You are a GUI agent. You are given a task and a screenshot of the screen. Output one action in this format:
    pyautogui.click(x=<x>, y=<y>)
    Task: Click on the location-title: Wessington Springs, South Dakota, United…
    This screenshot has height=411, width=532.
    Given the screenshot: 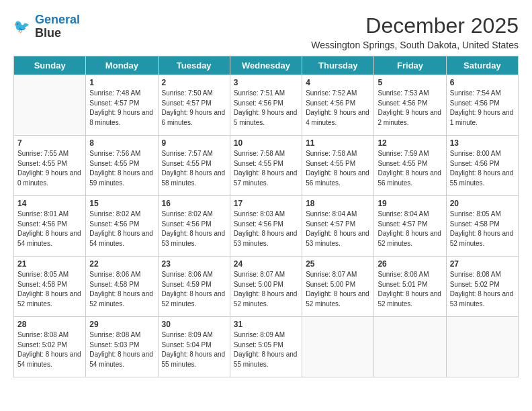 What is the action you would take?
    pyautogui.click(x=415, y=45)
    